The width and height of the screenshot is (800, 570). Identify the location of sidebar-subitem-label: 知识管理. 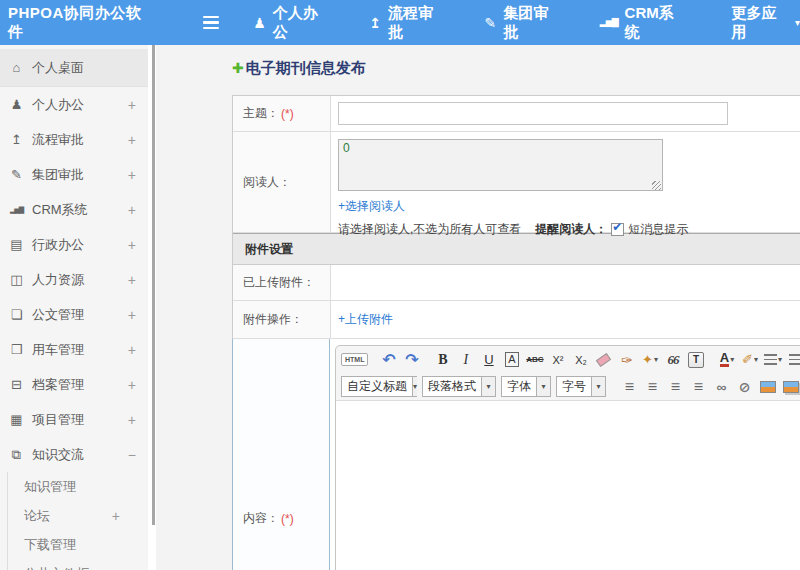
(72, 487).